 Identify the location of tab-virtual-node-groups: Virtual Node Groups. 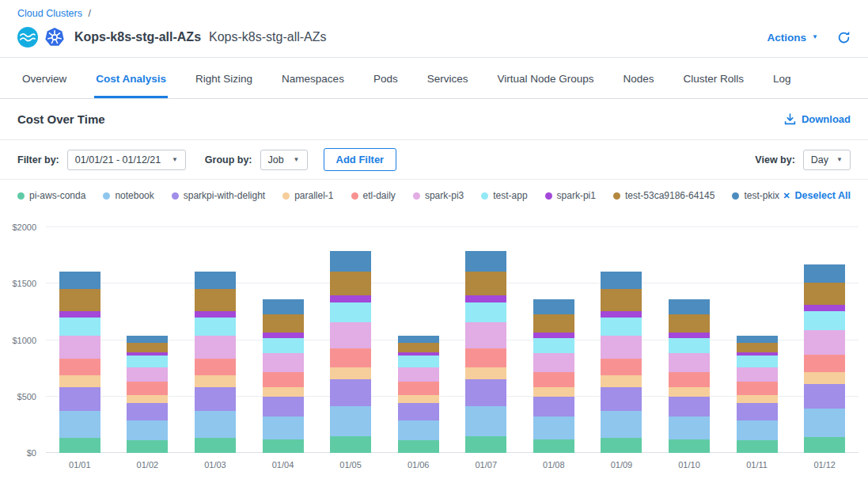
(545, 78).